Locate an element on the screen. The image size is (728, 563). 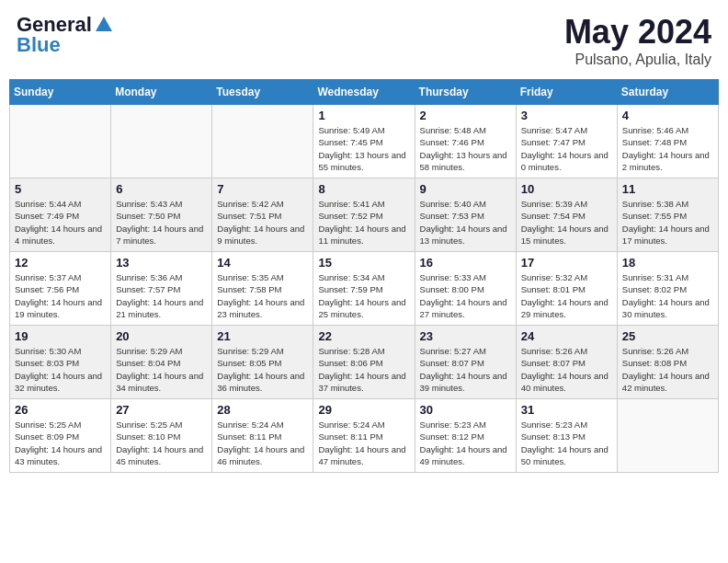
calendar-cell: 30Sunrise: 5:23 AMSunset: 8:12 PMDayligh… is located at coordinates (465, 436).